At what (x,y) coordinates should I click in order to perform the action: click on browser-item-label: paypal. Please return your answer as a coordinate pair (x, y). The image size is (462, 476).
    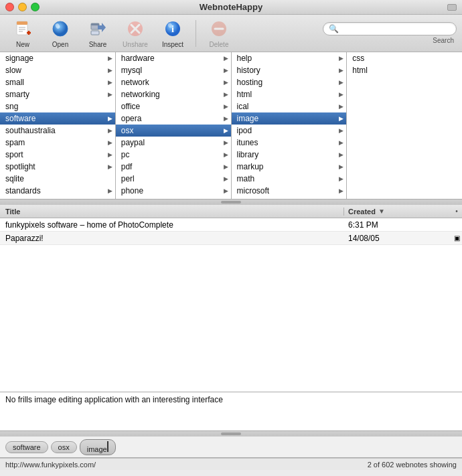
    Looking at the image, I should click on (133, 143).